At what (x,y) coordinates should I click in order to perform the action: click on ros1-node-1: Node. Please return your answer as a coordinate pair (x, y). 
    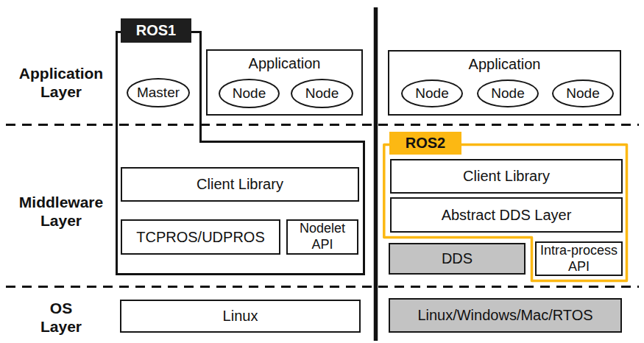
    Looking at the image, I should click on (249, 93).